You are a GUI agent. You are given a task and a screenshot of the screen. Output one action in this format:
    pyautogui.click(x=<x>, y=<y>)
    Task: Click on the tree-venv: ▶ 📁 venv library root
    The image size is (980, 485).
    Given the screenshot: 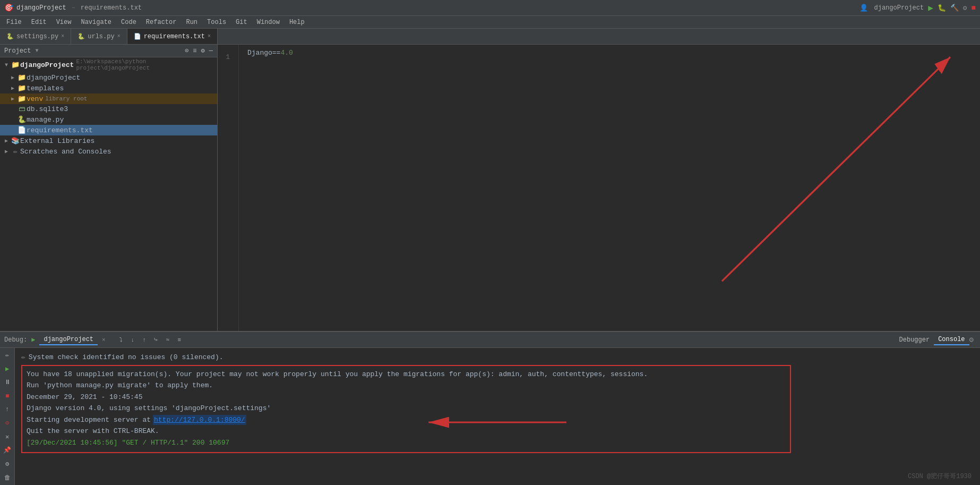 What is the action you would take?
    pyautogui.click(x=108, y=99)
    